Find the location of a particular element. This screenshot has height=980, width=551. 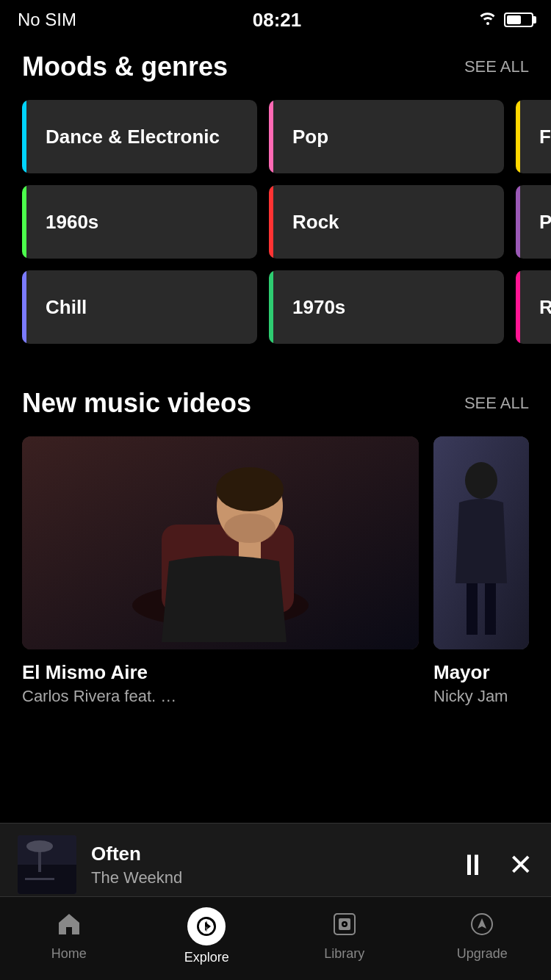

moods-see-all: SEE ALL is located at coordinates (497, 67).